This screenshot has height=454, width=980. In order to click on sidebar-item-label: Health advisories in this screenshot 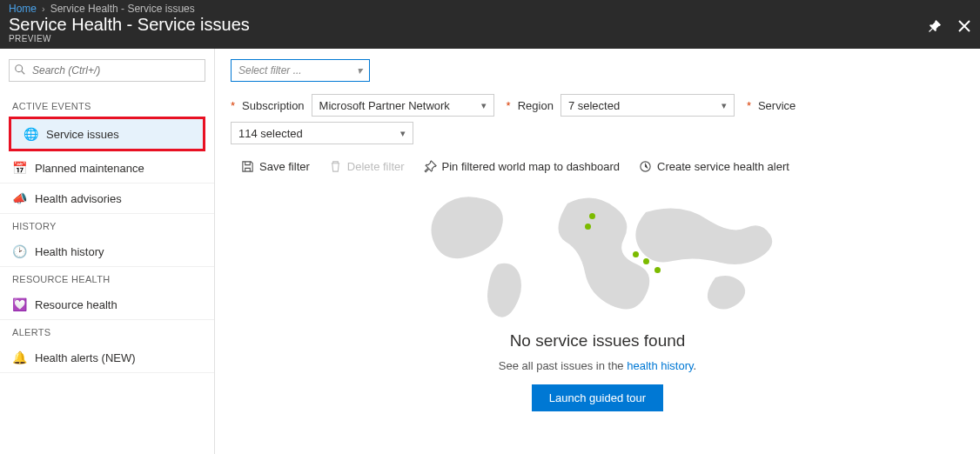, I will do `click(78, 198)`.